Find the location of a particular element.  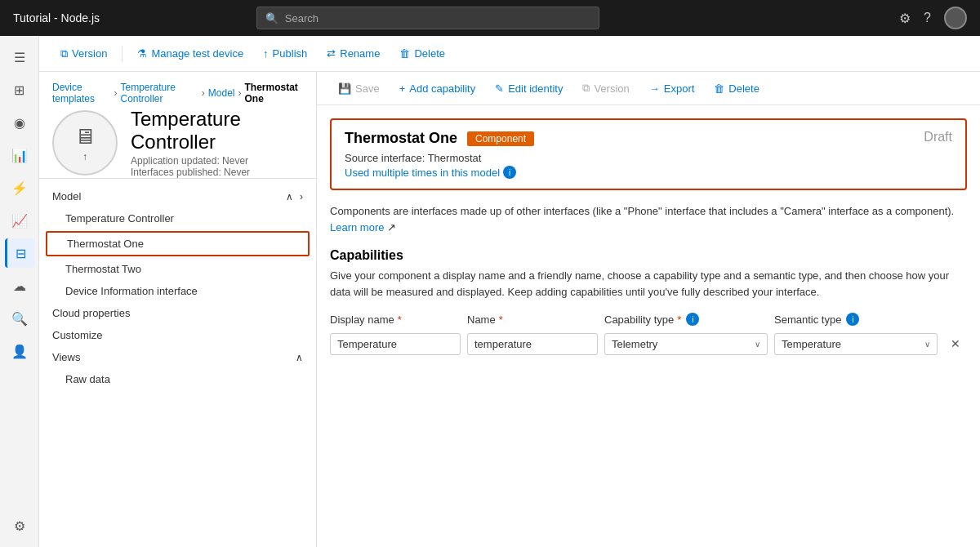

add-capability-button: + Add capability is located at coordinates (438, 88).